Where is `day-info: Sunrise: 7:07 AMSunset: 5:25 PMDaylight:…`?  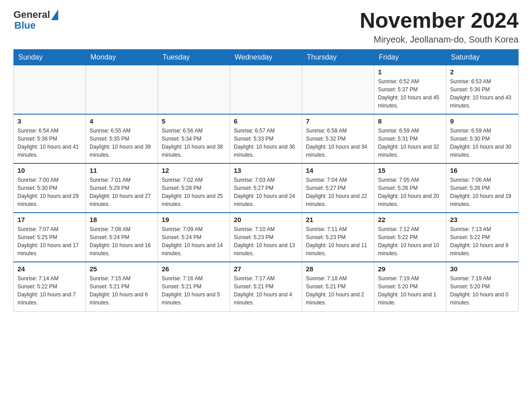
day-info: Sunrise: 7:07 AMSunset: 5:25 PMDaylight:… is located at coordinates (50, 241).